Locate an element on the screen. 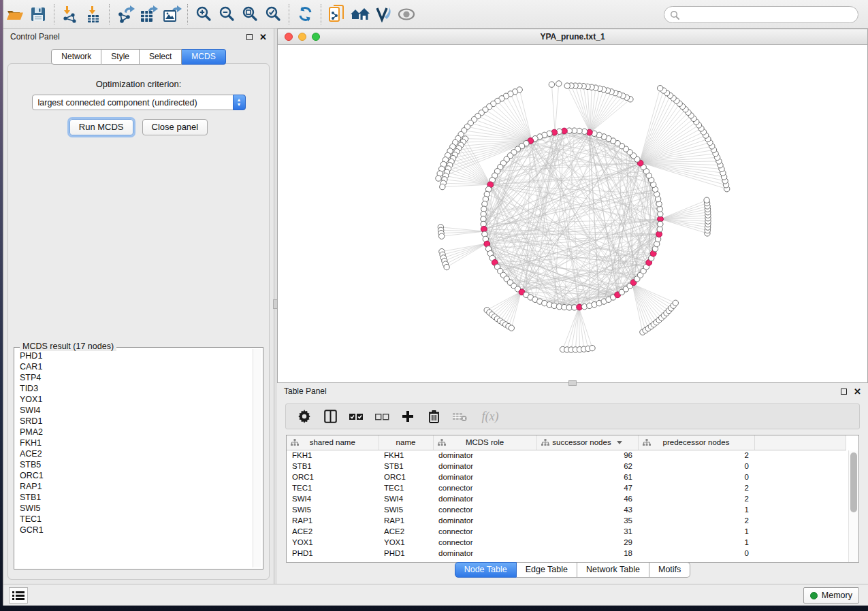 The height and width of the screenshot is (611, 868). deselect-all-button is located at coordinates (382, 416).